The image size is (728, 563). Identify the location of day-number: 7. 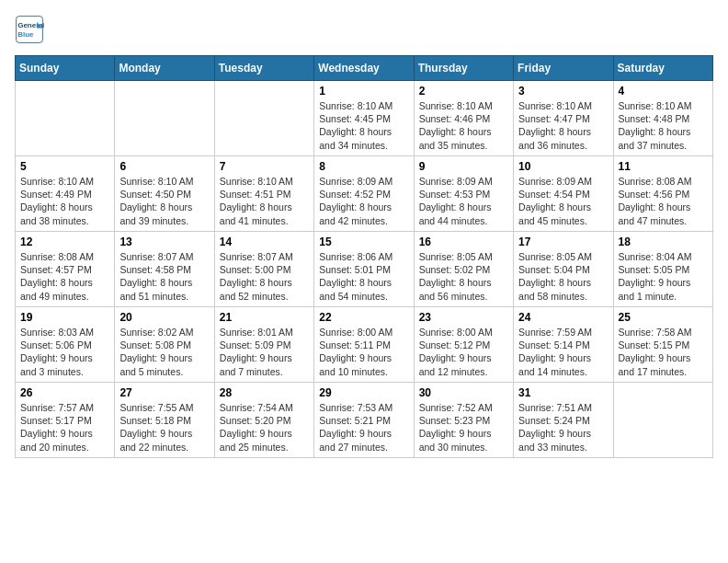
(265, 167).